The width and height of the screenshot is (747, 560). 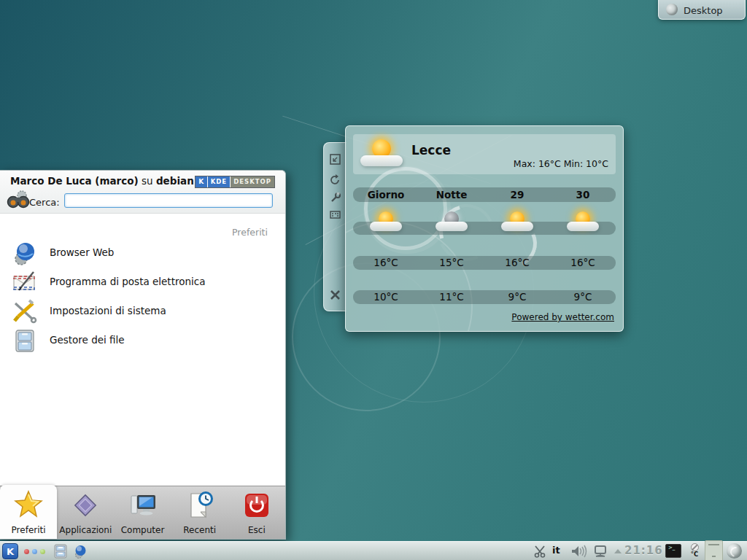 I want to click on tab-preferiti: Preferiti, so click(x=28, y=512).